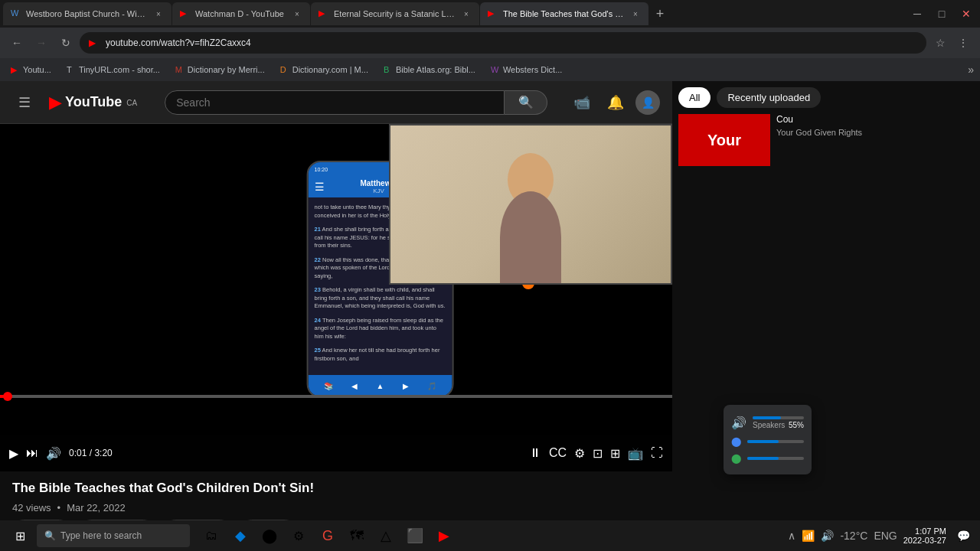  I want to click on bookmark-merriam: M Dictionary by Merri..., so click(220, 70).